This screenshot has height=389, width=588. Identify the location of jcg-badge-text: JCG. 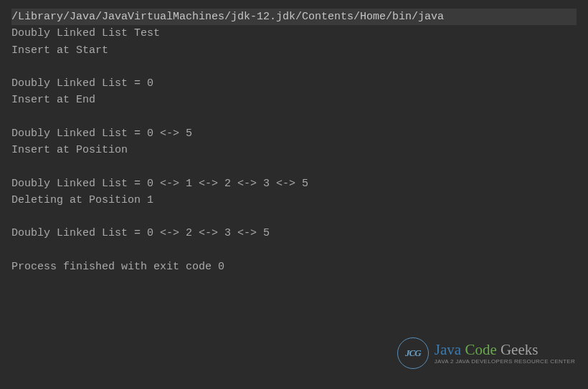
(413, 353).